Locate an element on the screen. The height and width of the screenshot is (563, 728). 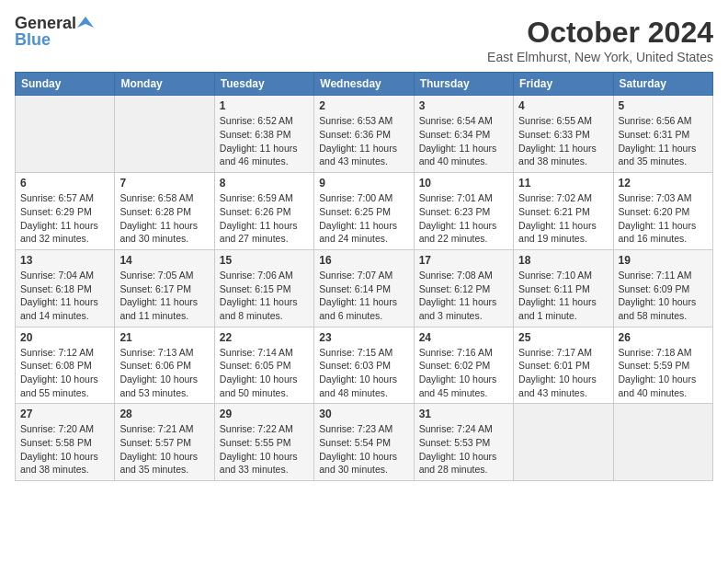
calendar-cell: 5Sunrise: 6:56 AM Sunset: 6:31 PM Daylig… is located at coordinates (663, 134).